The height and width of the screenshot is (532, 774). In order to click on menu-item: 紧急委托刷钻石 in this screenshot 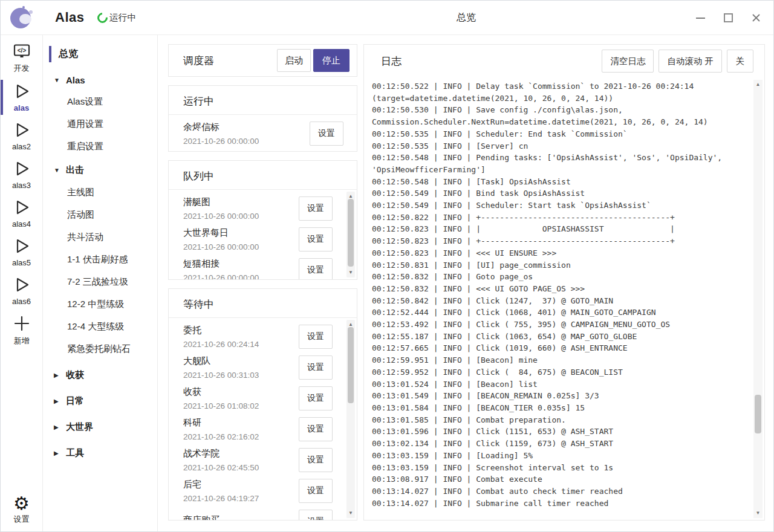, I will do `click(100, 349)`.